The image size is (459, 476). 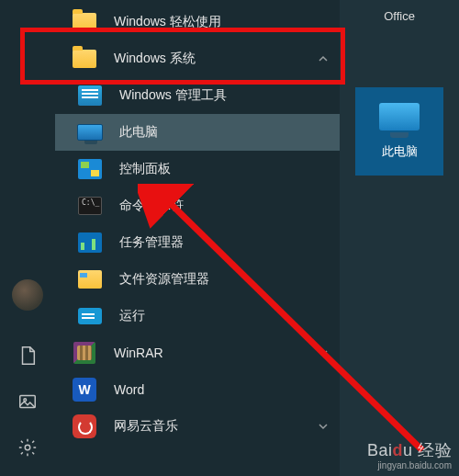 What do you see at coordinates (197, 169) in the screenshot?
I see `menu-item-control-panel: 控制面板` at bounding box center [197, 169].